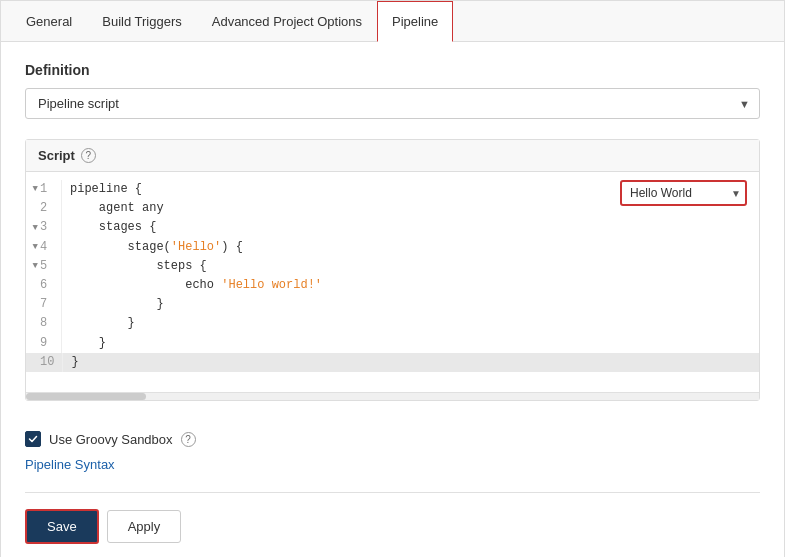  Describe the element at coordinates (392, 22) in the screenshot. I see `tabs-bar: General Build Triggers Advanced Project …` at that location.